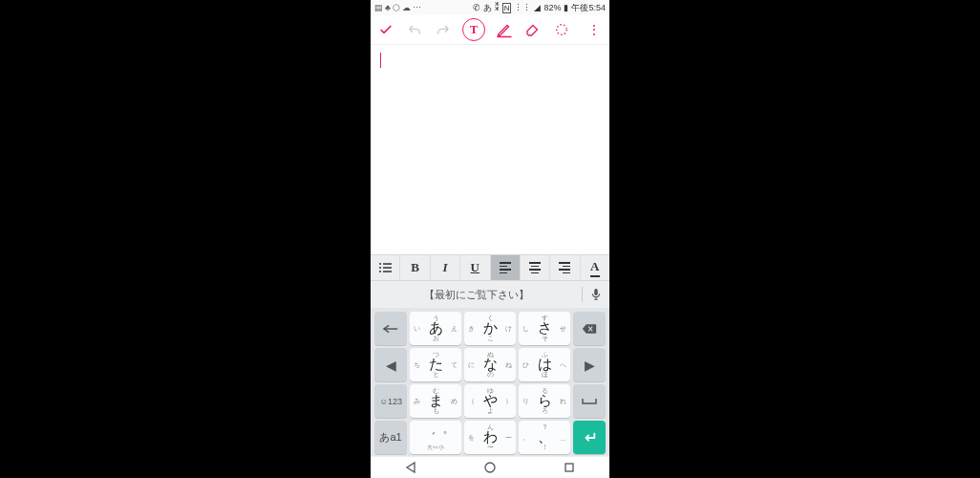 The height and width of the screenshot is (478, 980). What do you see at coordinates (443, 30) in the screenshot?
I see `redo-button` at bounding box center [443, 30].